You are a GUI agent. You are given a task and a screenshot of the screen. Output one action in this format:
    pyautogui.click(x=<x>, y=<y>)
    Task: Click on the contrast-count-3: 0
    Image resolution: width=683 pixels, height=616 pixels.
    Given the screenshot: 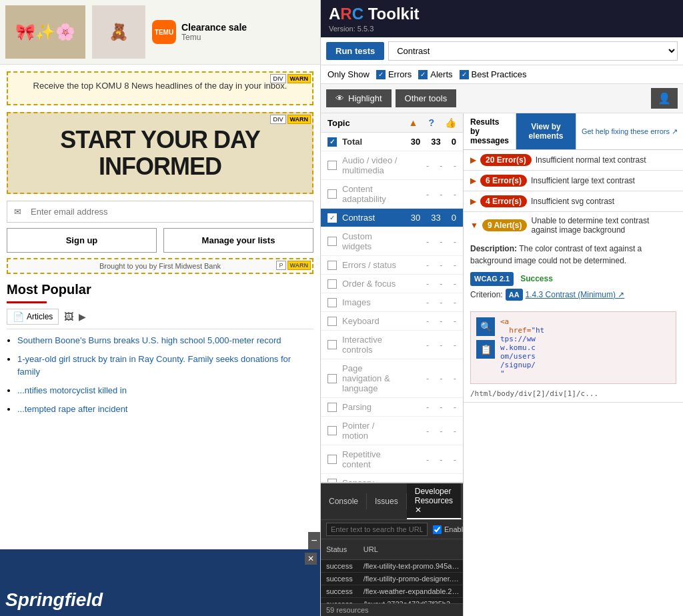 What is the action you would take?
    pyautogui.click(x=454, y=217)
    